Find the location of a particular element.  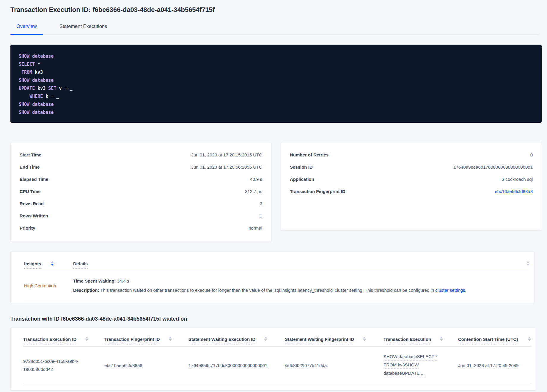

time-spent-waiting-value: 34.4 s is located at coordinates (122, 281).